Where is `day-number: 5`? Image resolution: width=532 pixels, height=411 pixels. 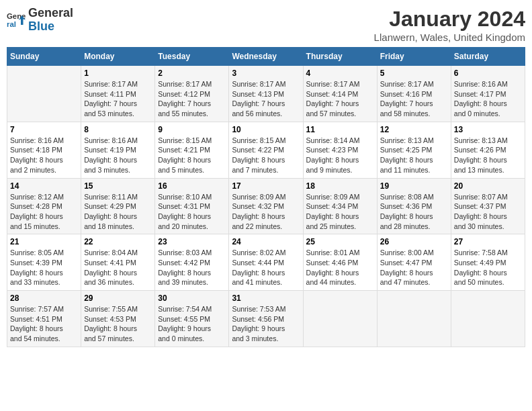
day-number: 5 is located at coordinates (414, 73).